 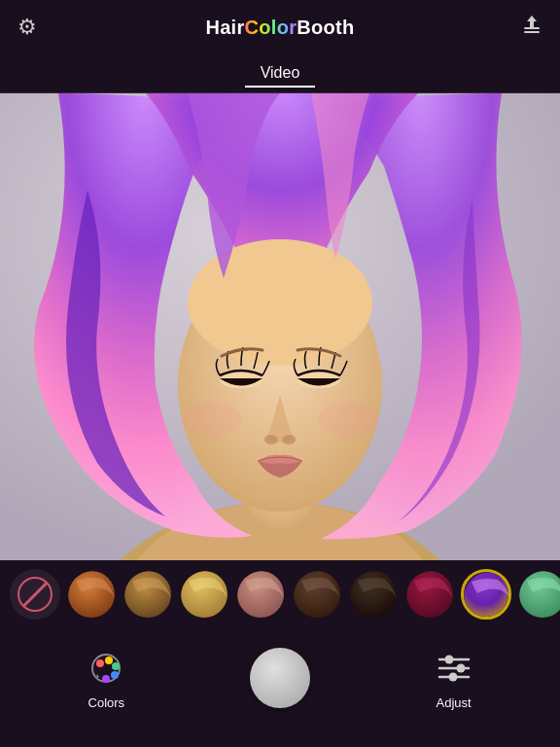 I want to click on adjust-button: Adjust, so click(x=454, y=679).